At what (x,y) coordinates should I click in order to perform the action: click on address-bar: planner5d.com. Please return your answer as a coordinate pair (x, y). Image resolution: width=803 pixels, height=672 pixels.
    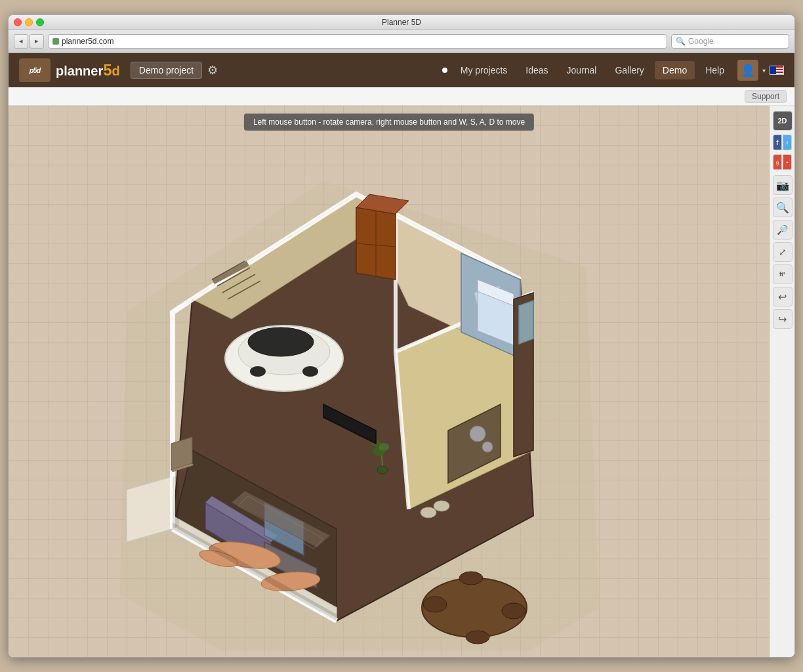
    Looking at the image, I should click on (358, 41).